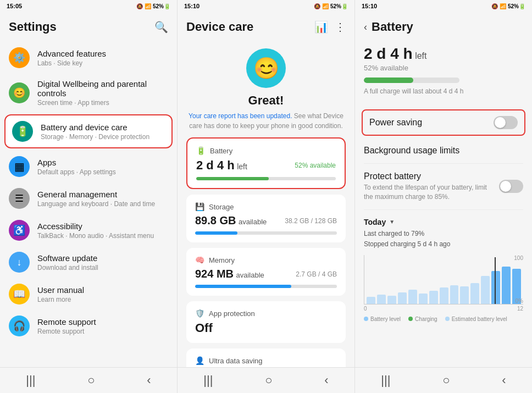 Image resolution: width=532 pixels, height=393 pixels. Describe the element at coordinates (71, 54) in the screenshot. I see `advanced-title: Advanced features` at that location.